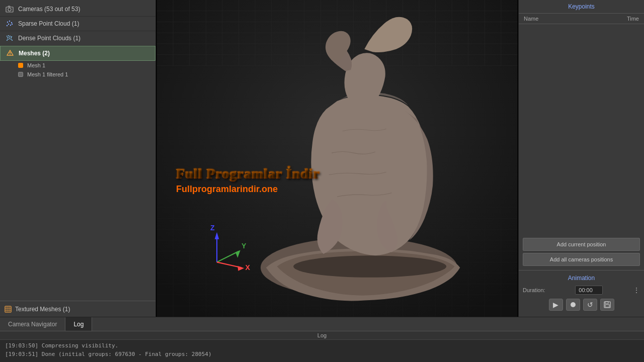 Image resolution: width=644 pixels, height=362 pixels. Describe the element at coordinates (582, 244) in the screenshot. I see `add-position-button: Add current position` at that location.